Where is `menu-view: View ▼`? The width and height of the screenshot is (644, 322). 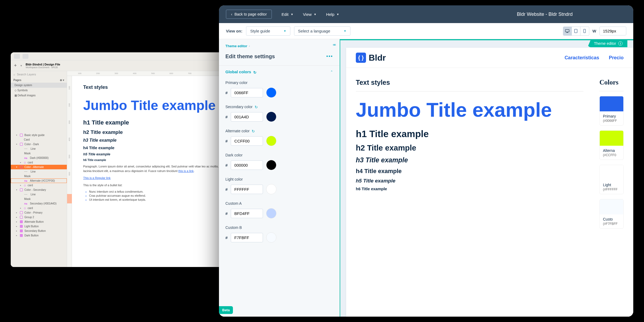
menu-view: View ▼ is located at coordinates (310, 14).